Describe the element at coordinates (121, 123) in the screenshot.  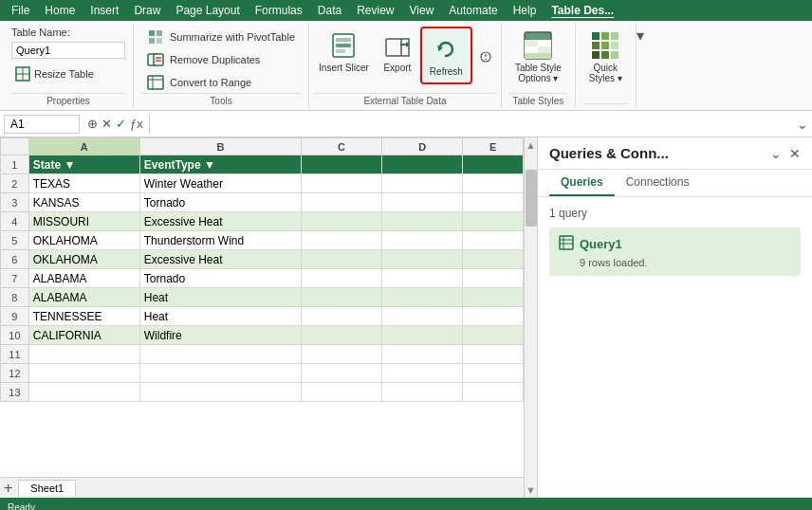
I see `formula-confirm-icon: ✓` at that location.